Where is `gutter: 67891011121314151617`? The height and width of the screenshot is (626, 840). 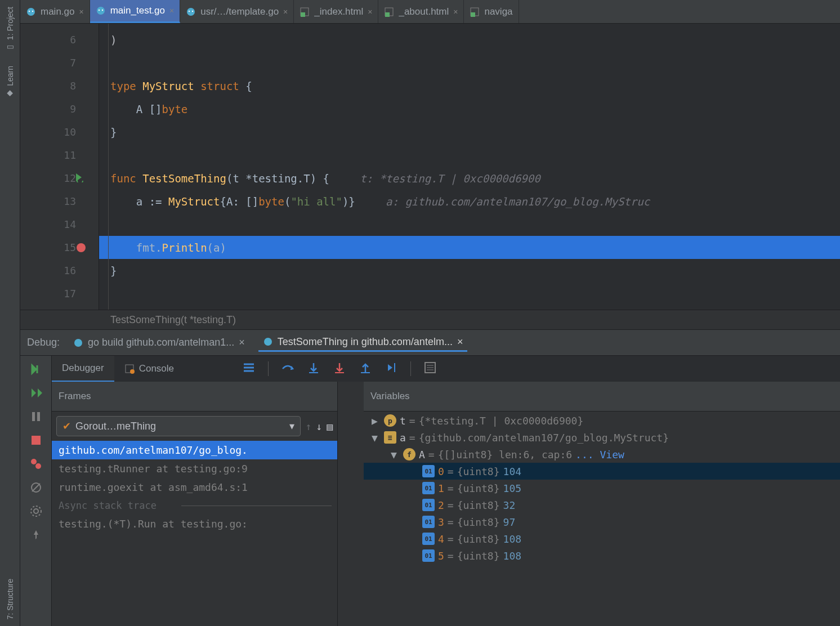 gutter: 67891011121314151617 is located at coordinates (60, 167).